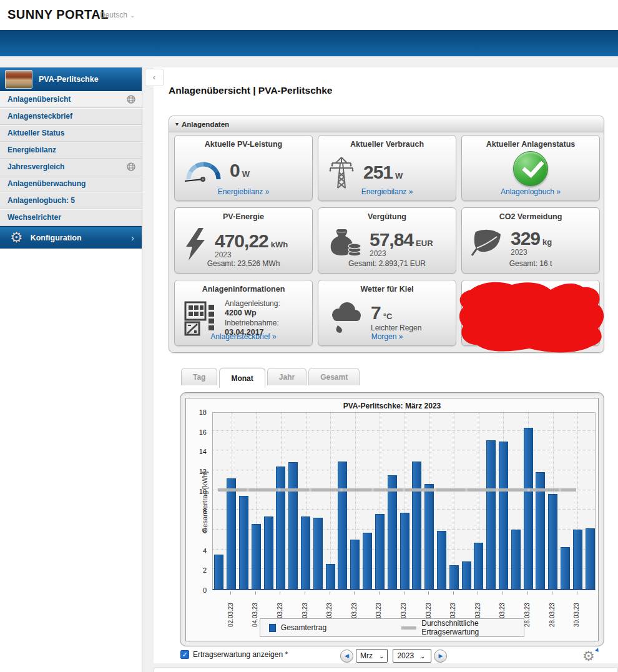 The height and width of the screenshot is (672, 618). What do you see at coordinates (117, 15) in the screenshot?
I see `language-selector: Deutsch⌄` at bounding box center [117, 15].